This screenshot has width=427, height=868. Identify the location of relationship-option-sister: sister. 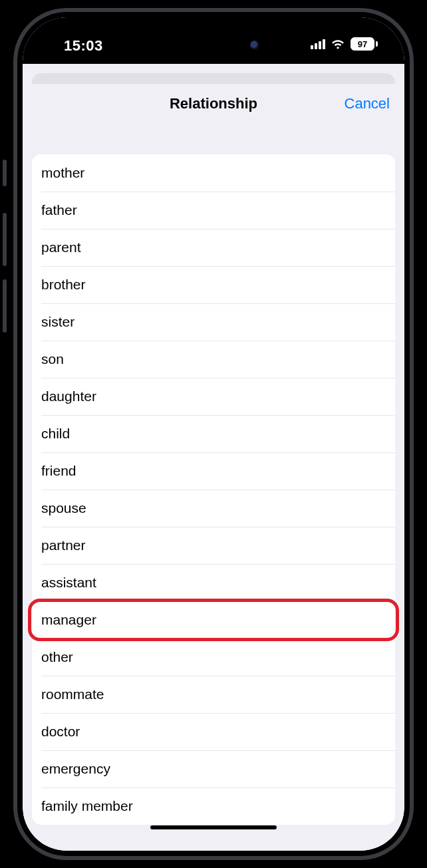
(214, 322).